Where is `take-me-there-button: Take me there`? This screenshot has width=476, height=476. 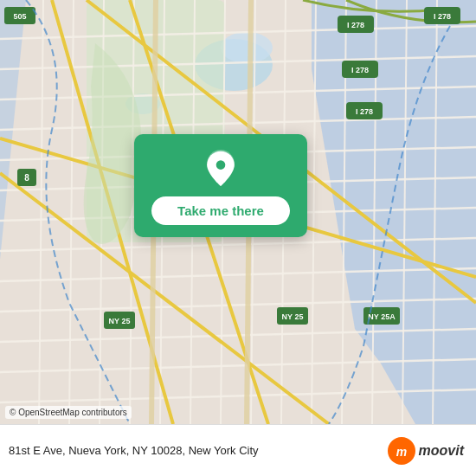
take-me-there-button: Take me there is located at coordinates (221, 211).